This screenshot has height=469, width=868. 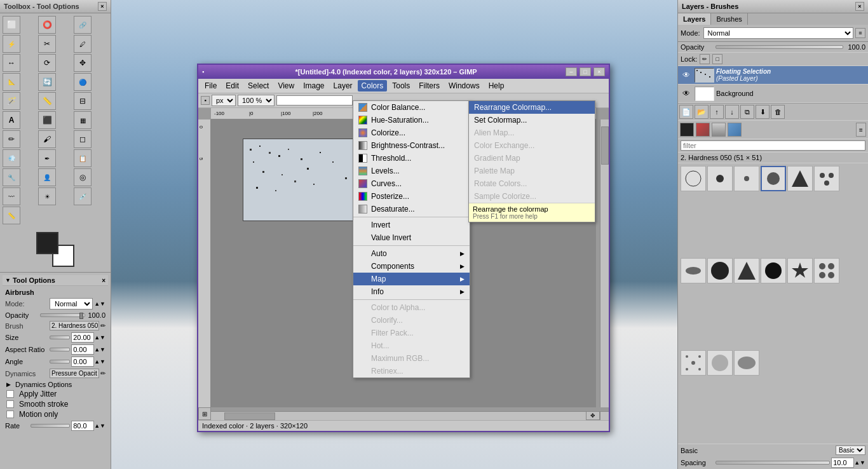 What do you see at coordinates (717, 59) in the screenshot?
I see `lock-alpha-icon: □` at bounding box center [717, 59].